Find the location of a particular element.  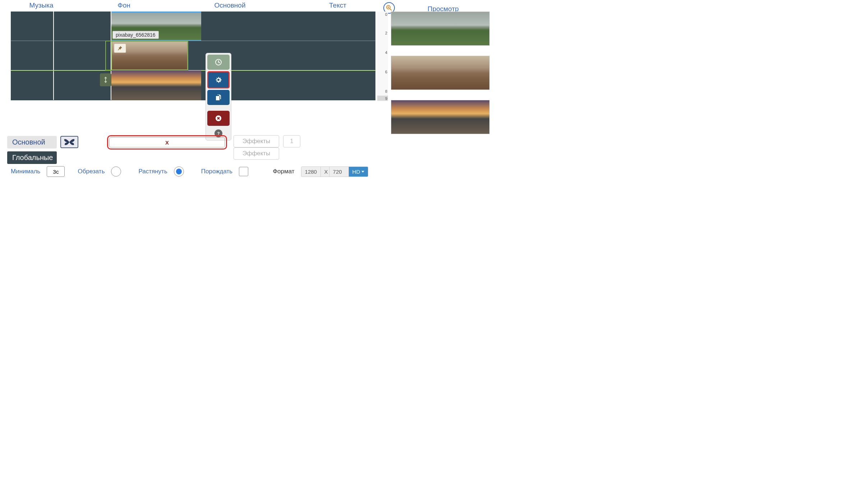

tab-text: Текст is located at coordinates (338, 6).